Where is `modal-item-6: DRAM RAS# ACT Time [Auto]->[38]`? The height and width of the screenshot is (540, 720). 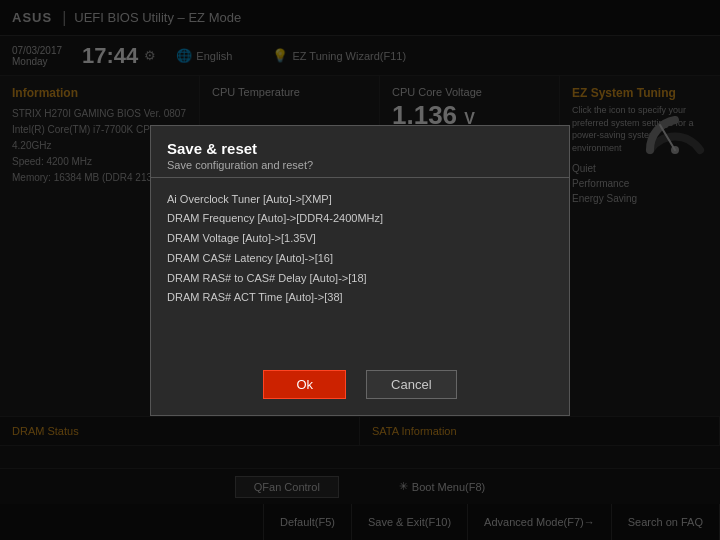
modal-item-6: DRAM RAS# ACT Time [Auto]->[38] is located at coordinates (360, 298).